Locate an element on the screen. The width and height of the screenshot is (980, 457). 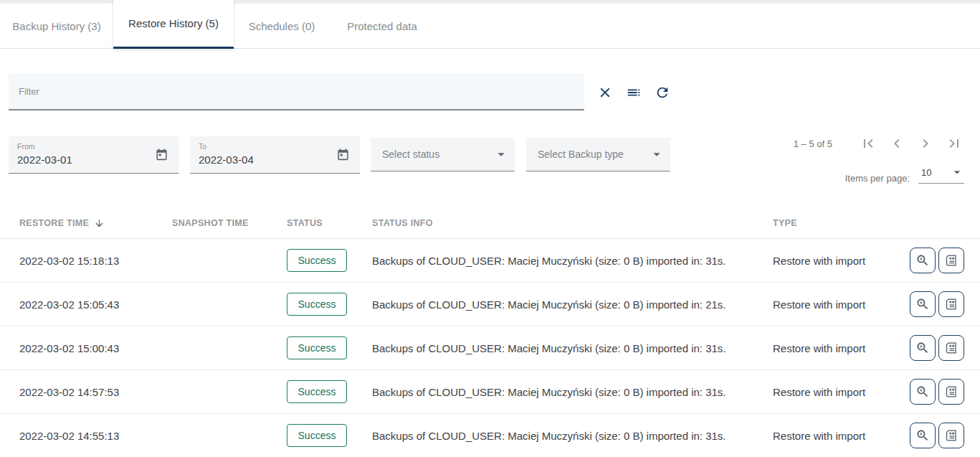
date-to-field: To 2022-03-04 is located at coordinates (275, 155).